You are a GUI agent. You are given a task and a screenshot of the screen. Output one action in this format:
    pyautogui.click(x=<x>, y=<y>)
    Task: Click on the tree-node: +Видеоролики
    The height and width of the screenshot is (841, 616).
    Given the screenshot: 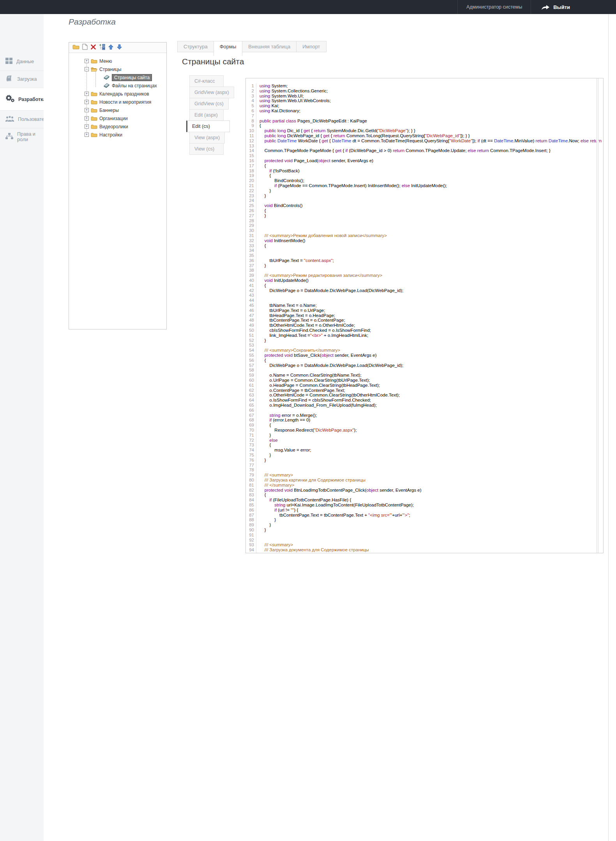 What is the action you would take?
    pyautogui.click(x=118, y=126)
    